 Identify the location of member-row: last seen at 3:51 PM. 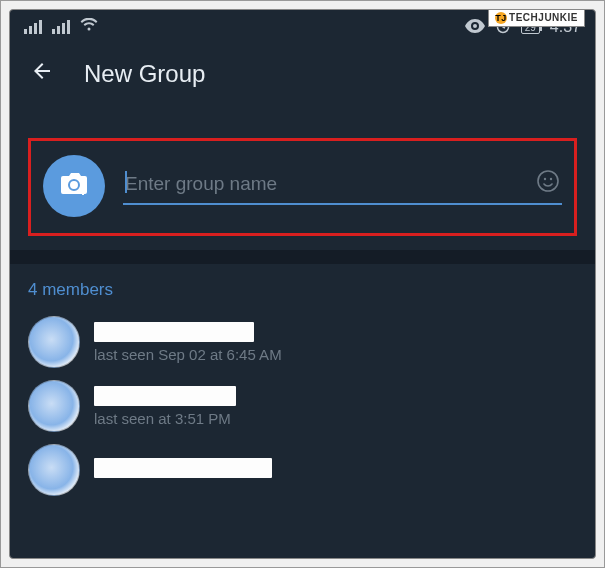
(302, 406).